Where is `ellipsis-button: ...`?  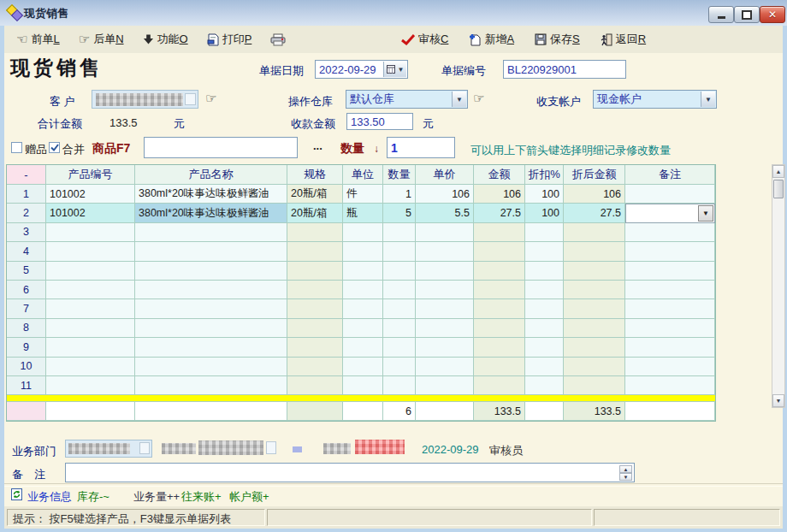
ellipsis-button: ... is located at coordinates (318, 145).